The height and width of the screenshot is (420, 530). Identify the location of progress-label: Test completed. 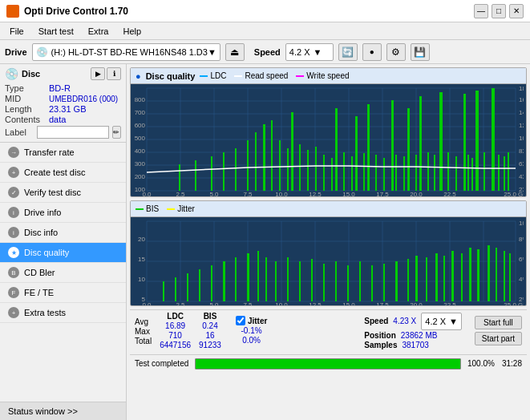
(162, 364).